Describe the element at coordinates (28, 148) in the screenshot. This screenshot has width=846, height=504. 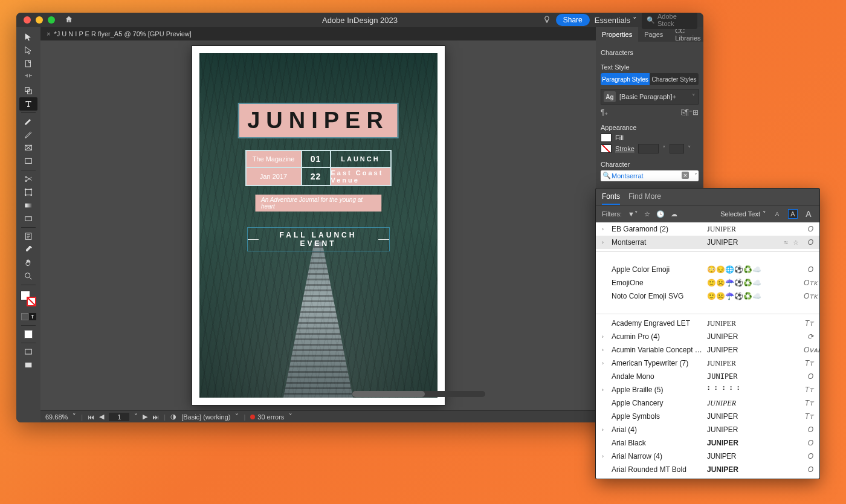
I see `rectangle-frame-tool` at that location.